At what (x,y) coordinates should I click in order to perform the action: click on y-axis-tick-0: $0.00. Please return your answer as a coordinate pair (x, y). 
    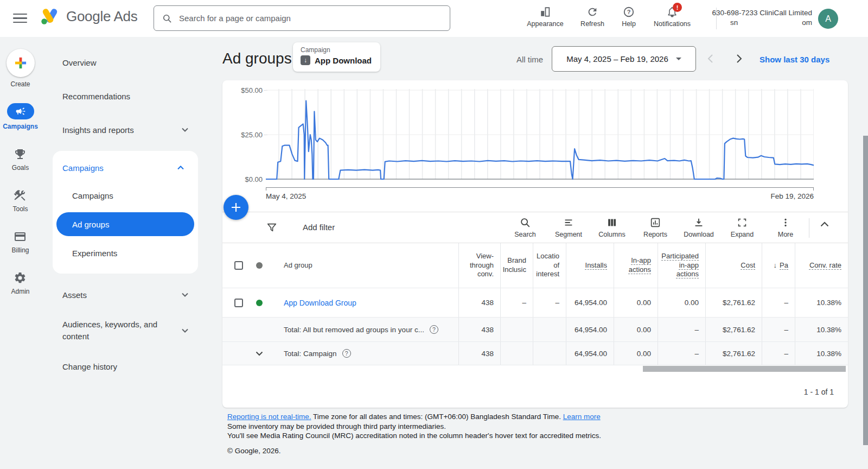
    Looking at the image, I should click on (246, 179).